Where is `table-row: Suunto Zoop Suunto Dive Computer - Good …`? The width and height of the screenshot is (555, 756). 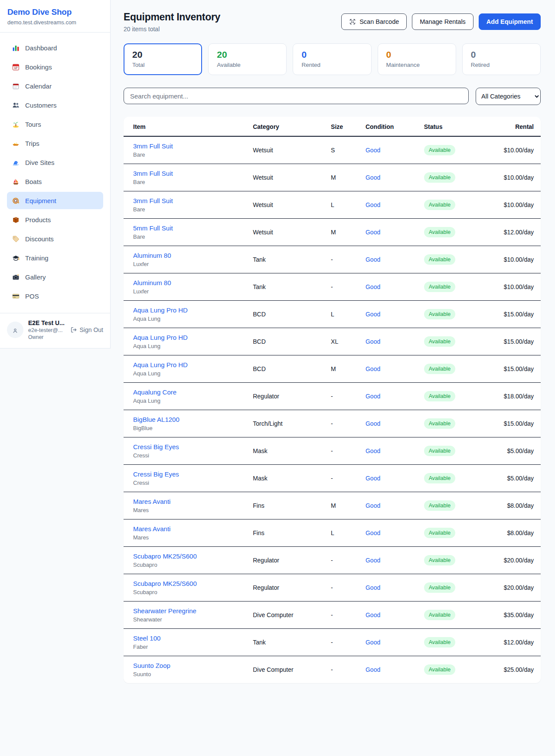
table-row: Suunto Zoop Suunto Dive Computer - Good … is located at coordinates (332, 670).